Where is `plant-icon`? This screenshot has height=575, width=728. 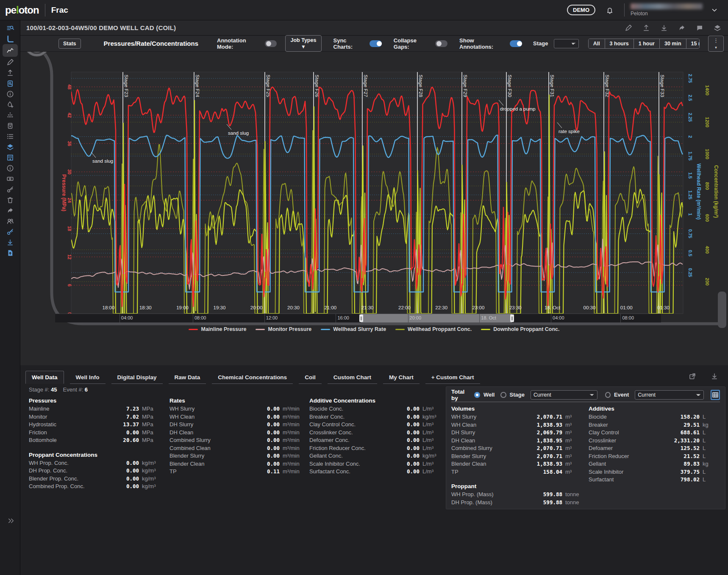 plant-icon is located at coordinates (10, 158).